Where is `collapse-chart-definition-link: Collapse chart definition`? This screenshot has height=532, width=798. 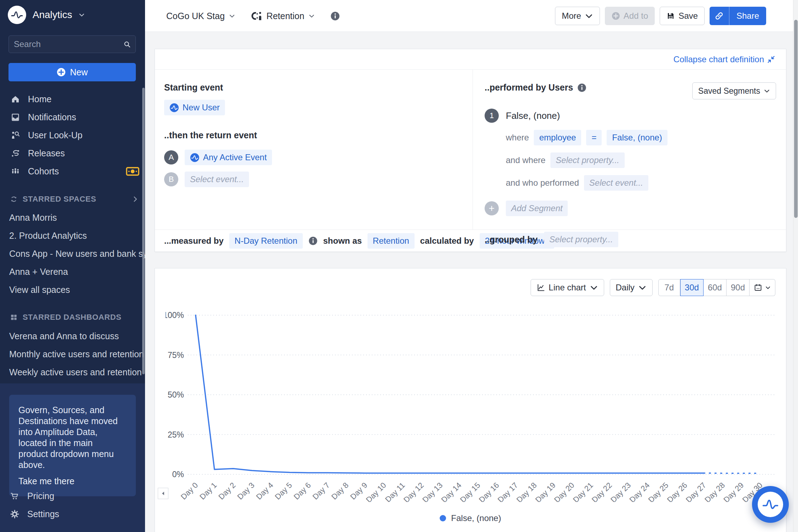
collapse-chart-definition-link: Collapse chart definition is located at coordinates (724, 59).